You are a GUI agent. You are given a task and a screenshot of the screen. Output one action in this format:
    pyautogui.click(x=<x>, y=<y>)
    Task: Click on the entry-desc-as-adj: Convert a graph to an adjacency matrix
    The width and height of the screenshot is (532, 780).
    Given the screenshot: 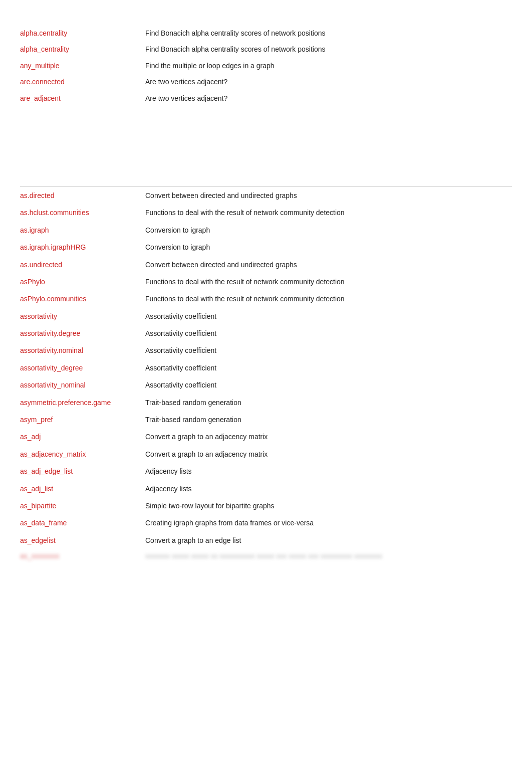 What is the action you would take?
    pyautogui.click(x=206, y=437)
    